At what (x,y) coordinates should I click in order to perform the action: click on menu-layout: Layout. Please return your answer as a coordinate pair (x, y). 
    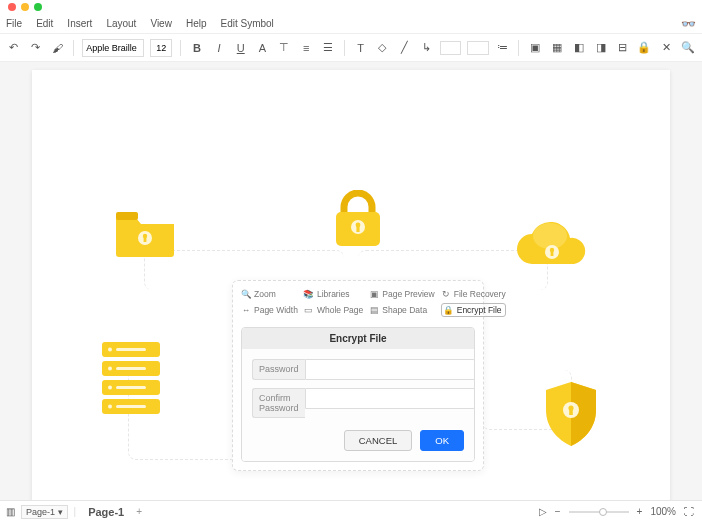
    Looking at the image, I should click on (121, 24).